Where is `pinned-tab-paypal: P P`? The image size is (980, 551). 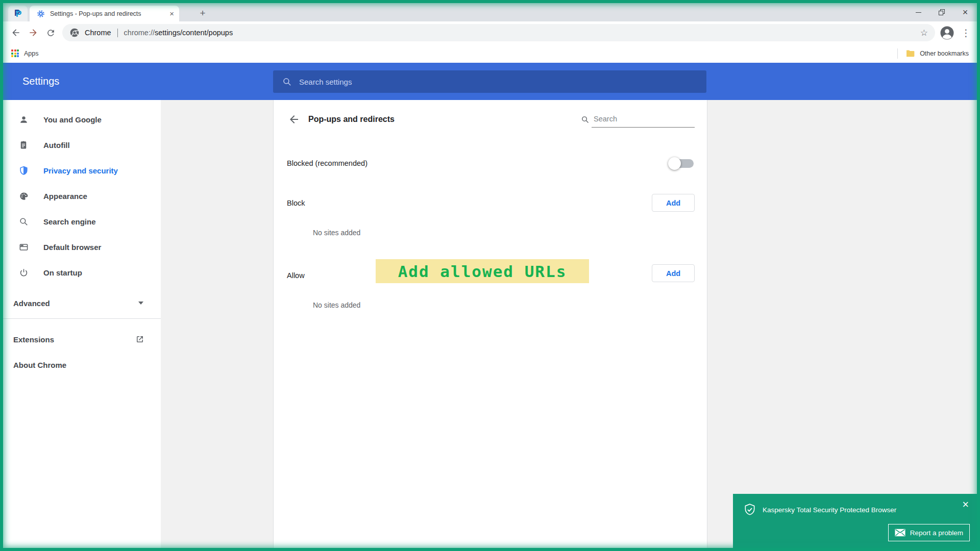
pinned-tab-paypal: P P is located at coordinates (18, 13).